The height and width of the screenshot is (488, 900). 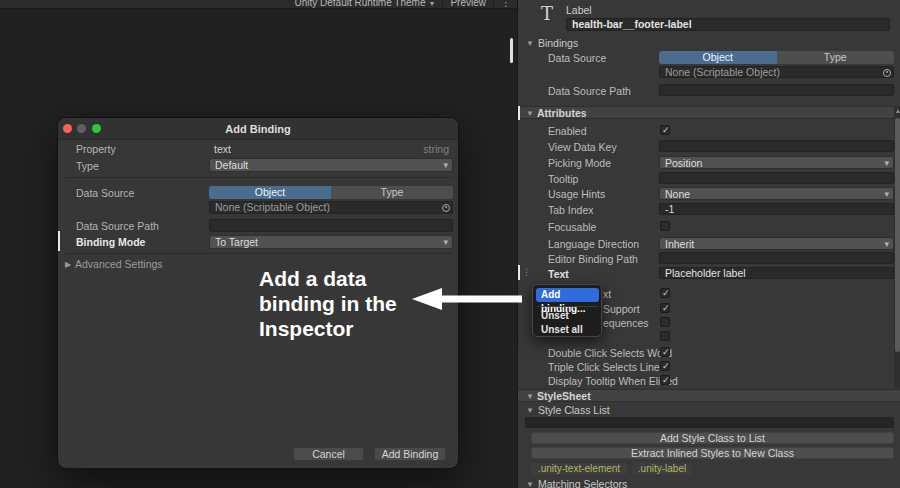 What do you see at coordinates (68, 264) in the screenshot?
I see `chevron-right-icon: ▶` at bounding box center [68, 264].